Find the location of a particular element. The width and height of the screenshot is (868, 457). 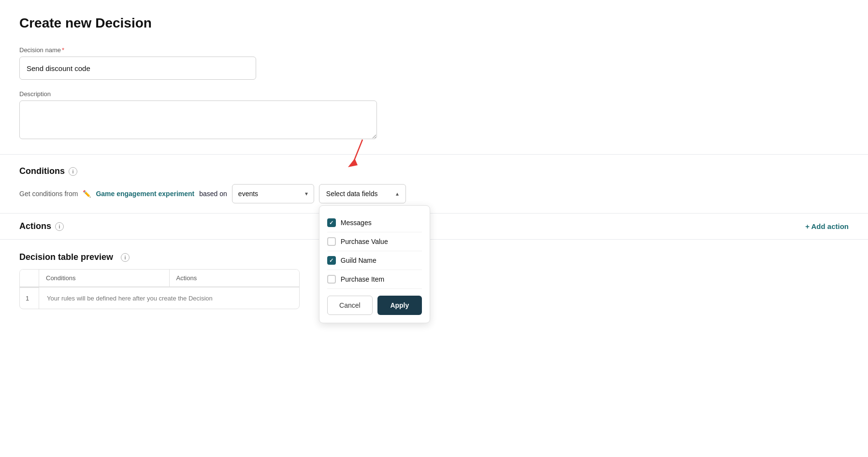

checkbox-purchase-value is located at coordinates (332, 242).